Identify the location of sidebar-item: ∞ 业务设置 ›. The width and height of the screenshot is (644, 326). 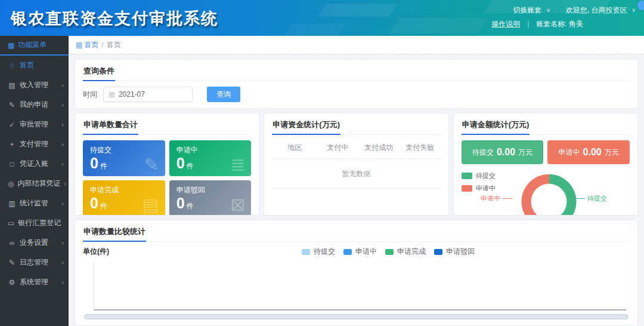
(35, 242).